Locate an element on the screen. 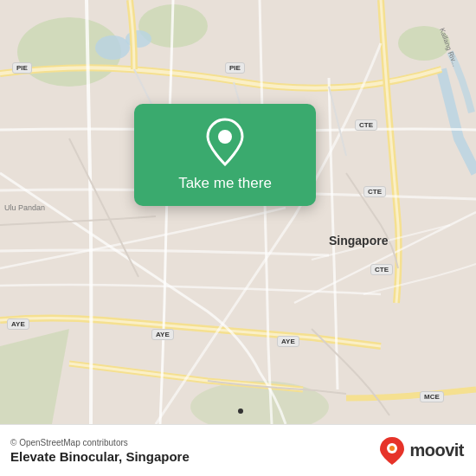 This screenshot has width=476, height=476. take-me-there-button: Take me there is located at coordinates (225, 183).